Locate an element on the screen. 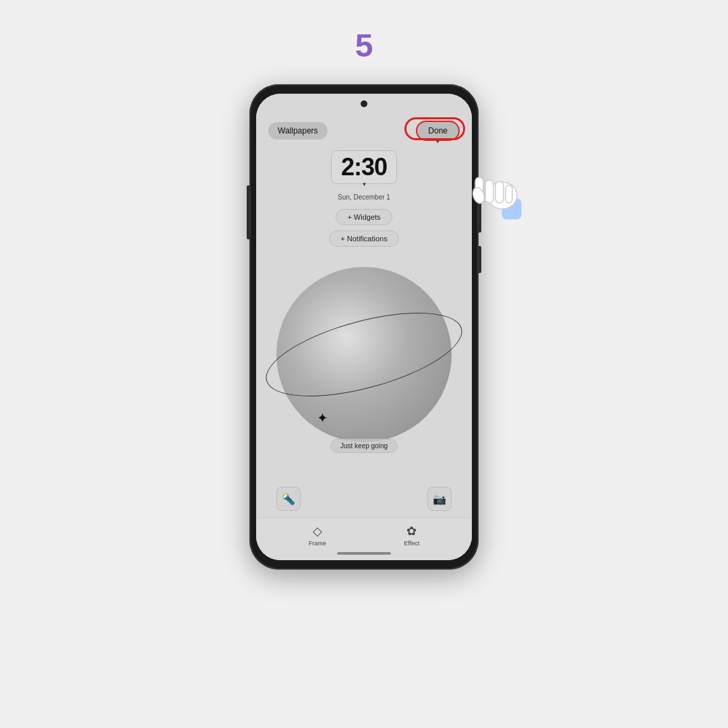 The height and width of the screenshot is (728, 728). frame-label: Frame is located at coordinates (317, 543).